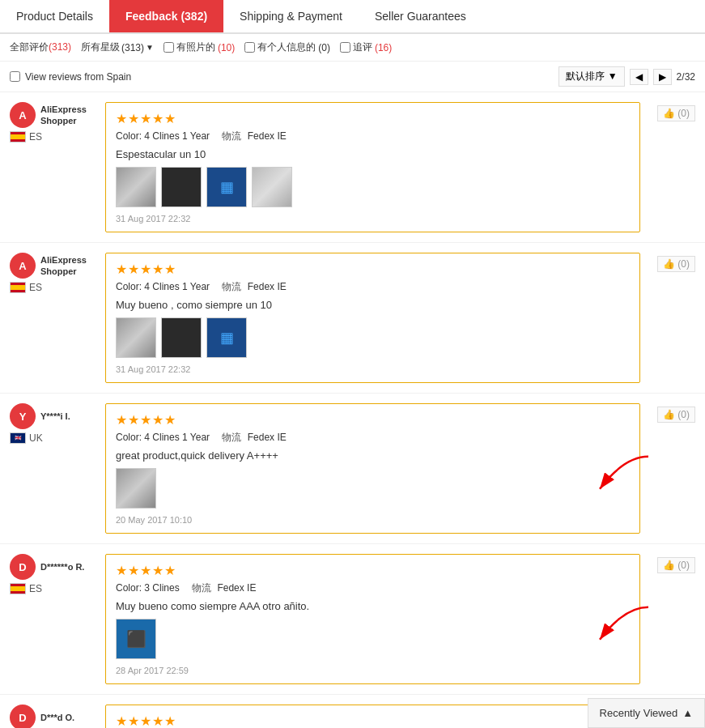 This screenshot has height=728, width=705. I want to click on tab-seller-guarantees: Seller Guarantees, so click(421, 16).